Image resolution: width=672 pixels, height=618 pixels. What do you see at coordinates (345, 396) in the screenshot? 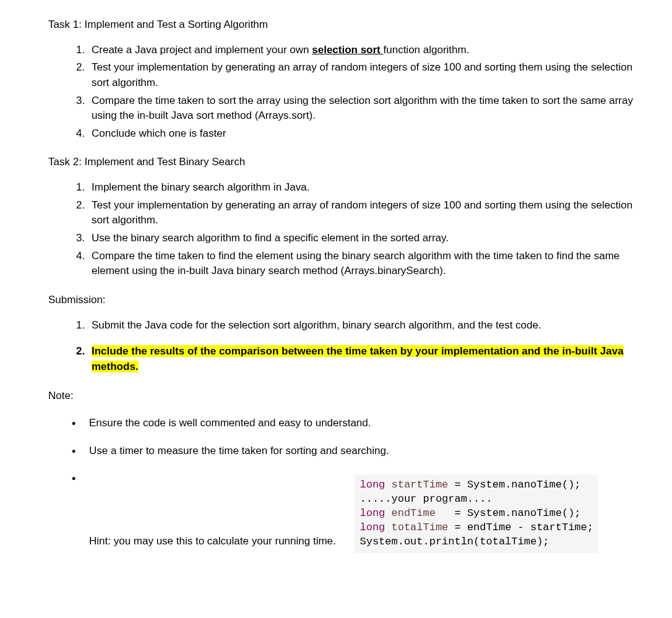
I see `note-label: Note:` at bounding box center [345, 396].